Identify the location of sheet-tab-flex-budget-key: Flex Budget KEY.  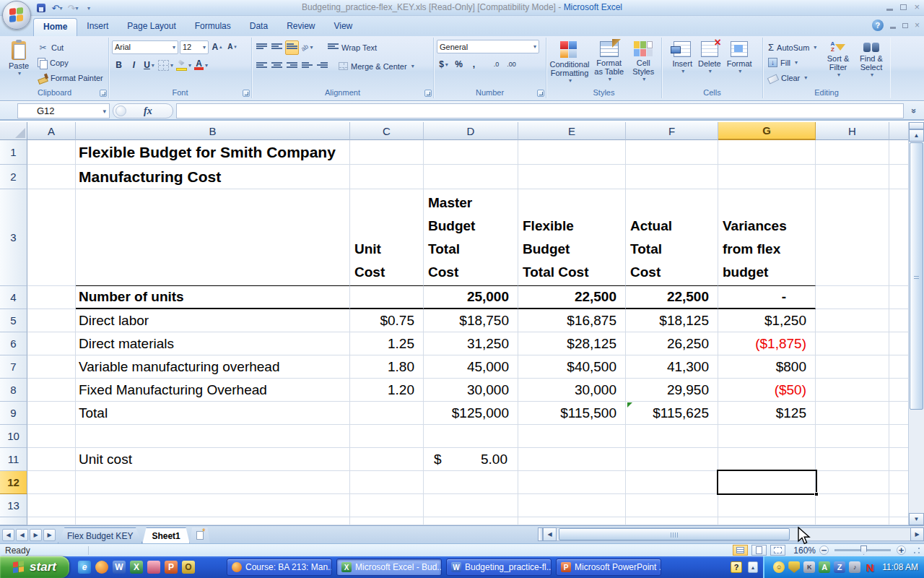
(100, 535).